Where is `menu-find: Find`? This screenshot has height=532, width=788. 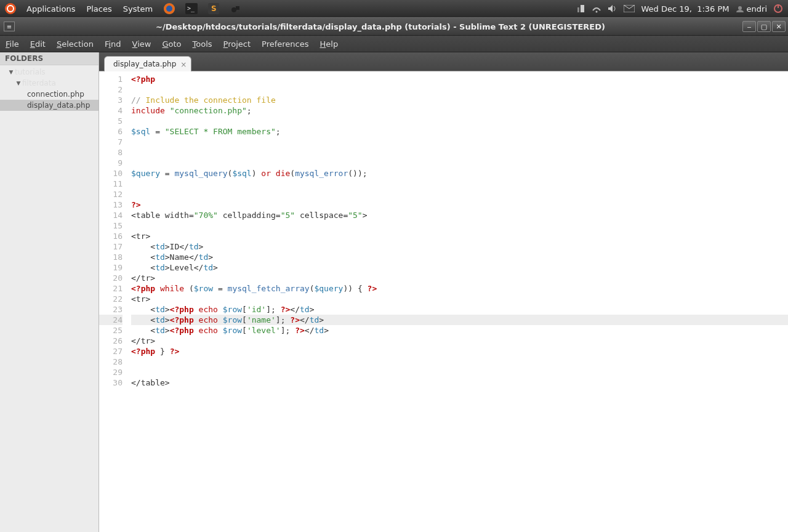 menu-find: Find is located at coordinates (113, 44).